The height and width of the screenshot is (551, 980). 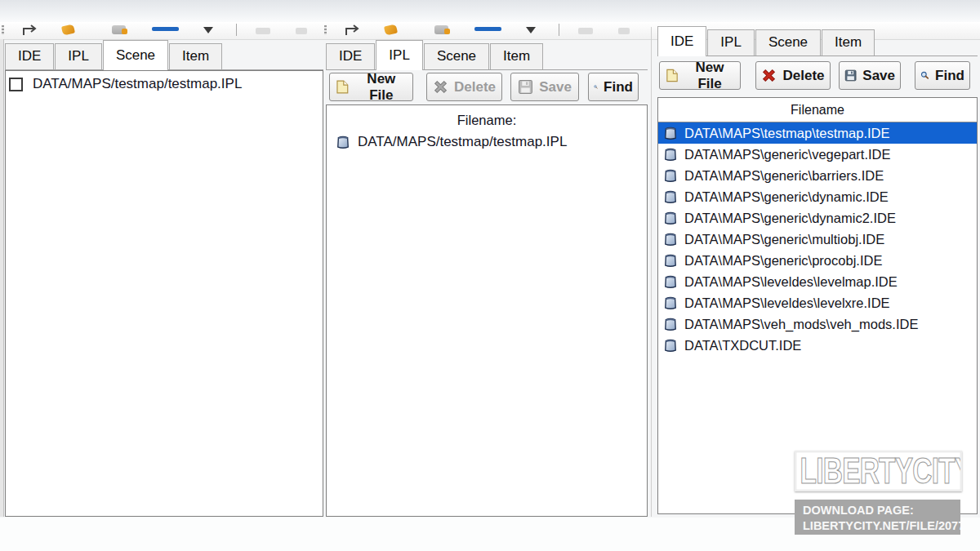 What do you see at coordinates (483, 31) in the screenshot?
I see `toolbar-group-middle` at bounding box center [483, 31].